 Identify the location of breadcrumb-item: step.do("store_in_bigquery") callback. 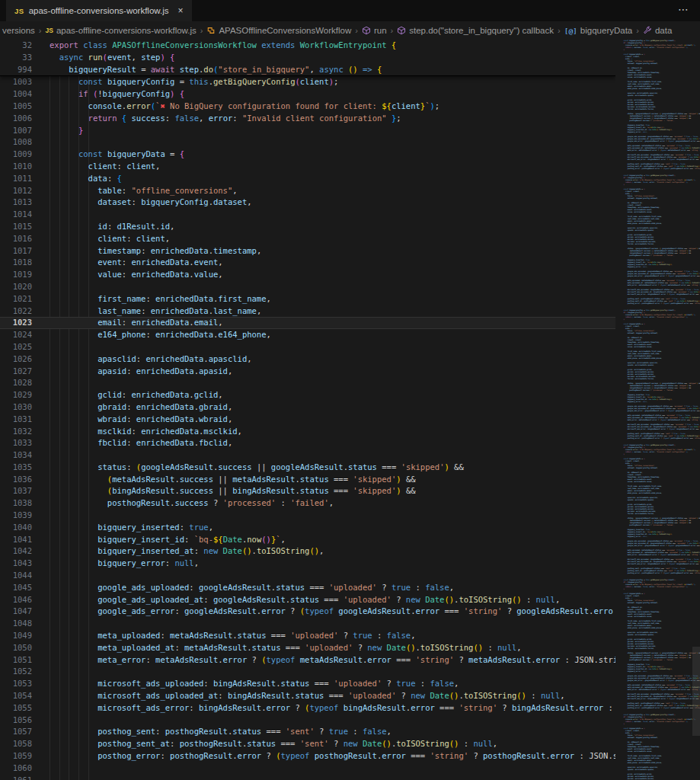
(475, 30).